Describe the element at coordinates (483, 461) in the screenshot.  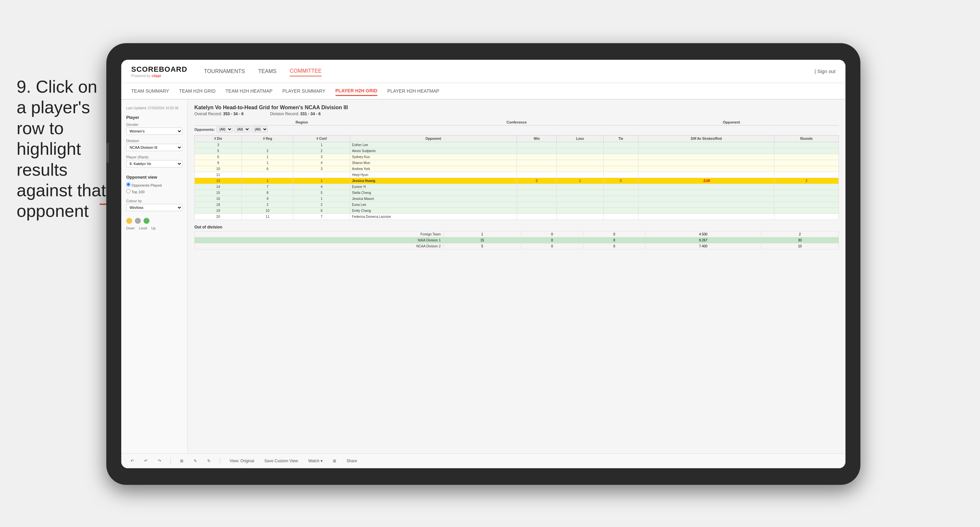
I see `bottom-toolbar: ↶ ↶ ↷ ⊞ ✎ ↻ View: Original Save Custom V…` at that location.